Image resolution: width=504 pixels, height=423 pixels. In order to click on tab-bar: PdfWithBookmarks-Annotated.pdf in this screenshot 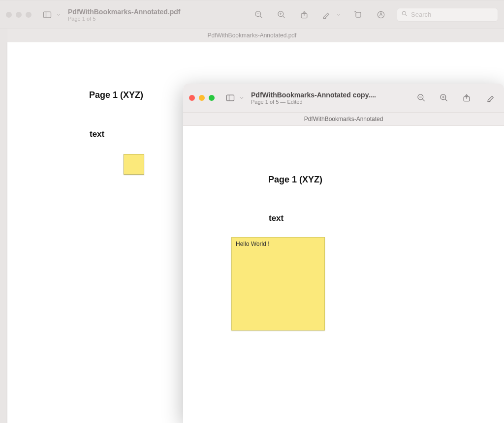, I will do `click(252, 35)`.